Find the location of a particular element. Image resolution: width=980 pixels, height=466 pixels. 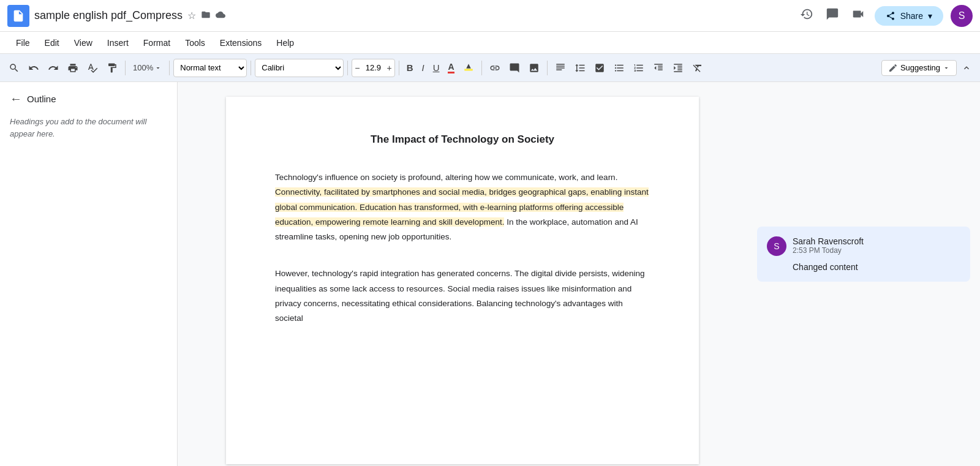

paragraph-1: Technology's influence on society is pro… is located at coordinates (462, 207).